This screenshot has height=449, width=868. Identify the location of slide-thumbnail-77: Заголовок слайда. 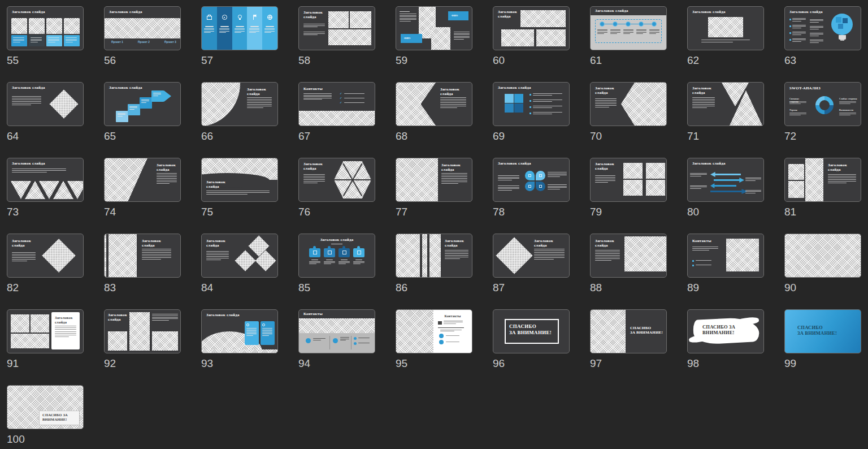
(434, 180).